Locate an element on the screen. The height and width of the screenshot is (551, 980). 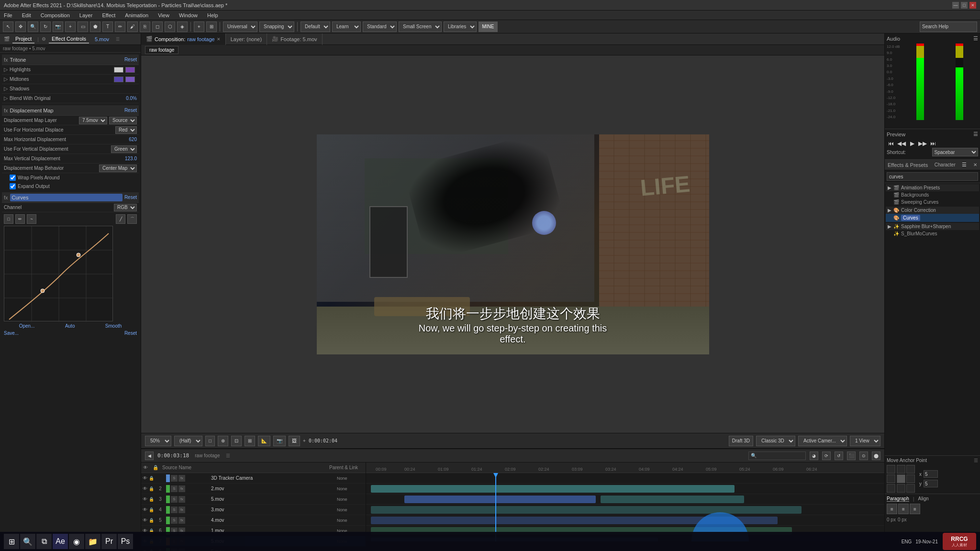
toggle-rulers-btn: 📐 is located at coordinates (264, 441).